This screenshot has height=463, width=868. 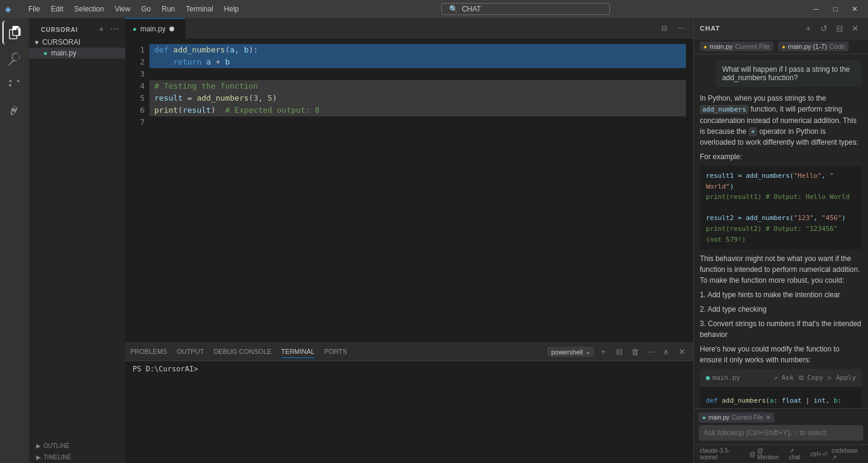 I want to click on chip-label: main.py, so click(x=719, y=417).